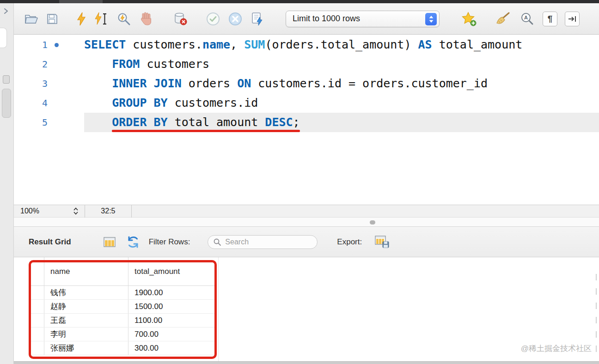 The image size is (599, 364). Describe the element at coordinates (263, 242) in the screenshot. I see `filter-search-box` at that location.